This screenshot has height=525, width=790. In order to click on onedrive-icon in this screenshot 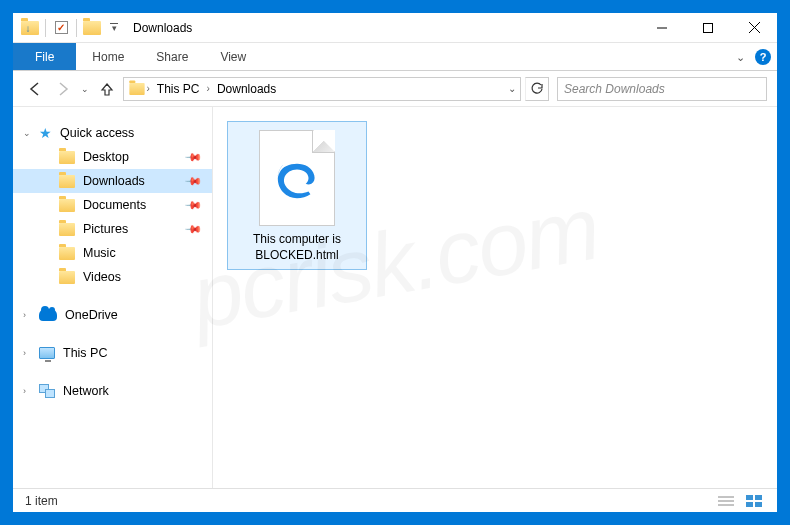, I will do `click(48, 315)`.